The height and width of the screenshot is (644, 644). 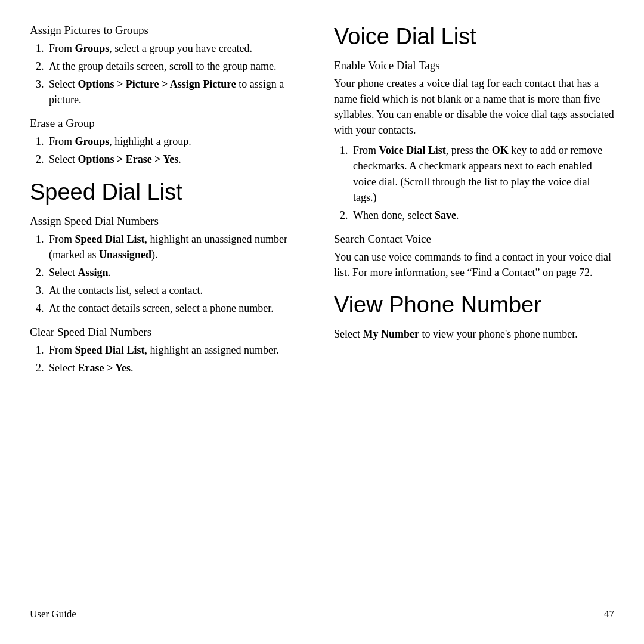 What do you see at coordinates (169, 350) in the screenshot?
I see `list-item: From Speed Dial List, highlight an assig…` at bounding box center [169, 350].